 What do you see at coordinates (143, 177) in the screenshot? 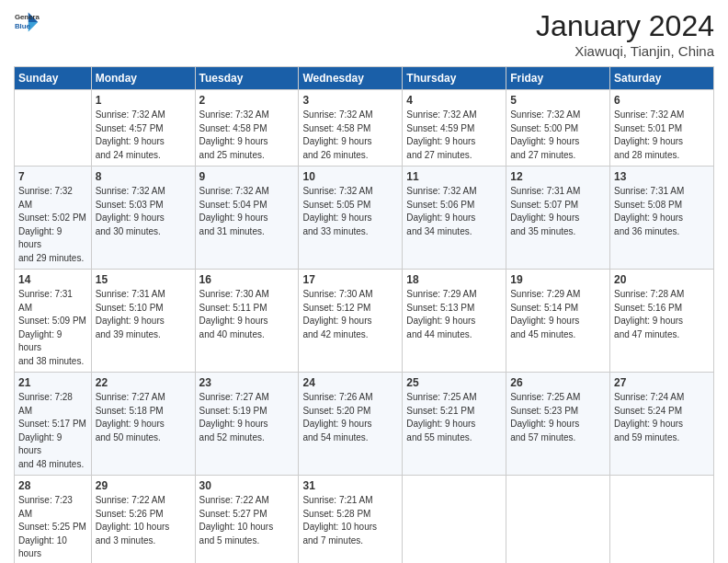
I see `day-number: 8` at bounding box center [143, 177].